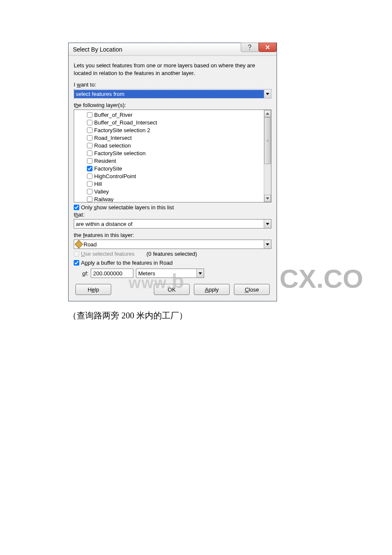  What do you see at coordinates (250, 47) in the screenshot?
I see `question-icon` at bounding box center [250, 47].